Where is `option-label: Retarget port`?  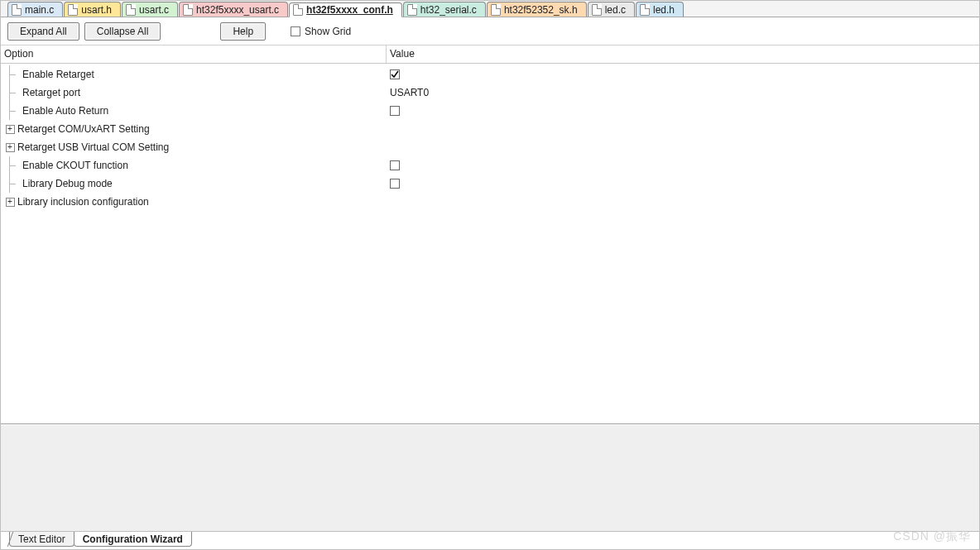 option-label: Retarget port is located at coordinates (50, 93).